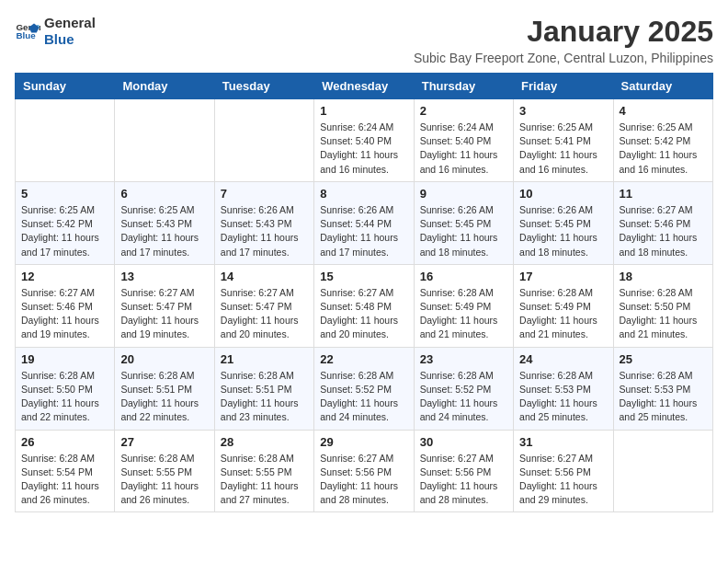 The width and height of the screenshot is (728, 563). Describe the element at coordinates (70, 40) in the screenshot. I see `logo-line2: Blue` at that location.